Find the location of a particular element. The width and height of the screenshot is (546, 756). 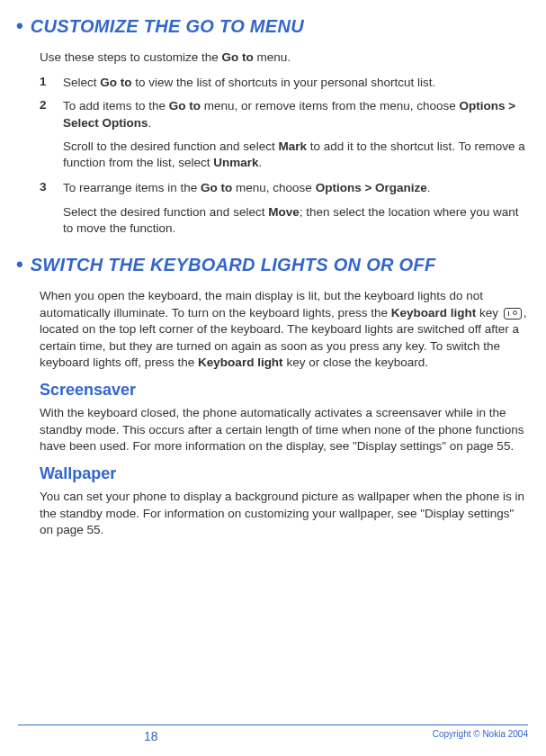

step-content: Select Go to to view the list of shortcu… is located at coordinates (295, 83).